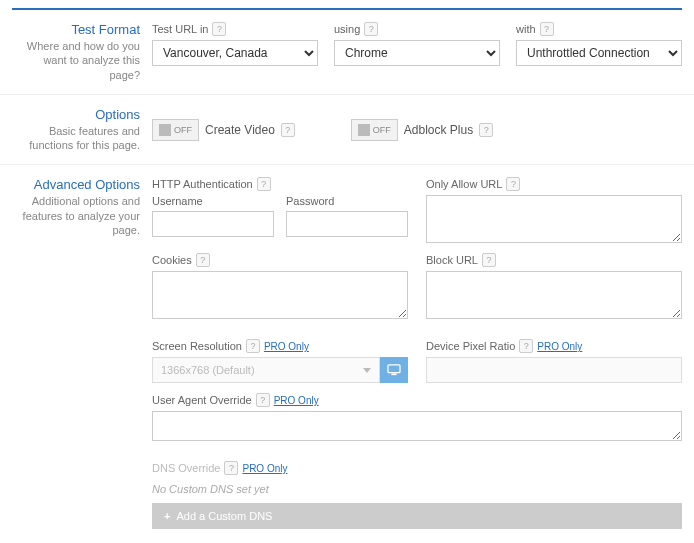  Describe the element at coordinates (347, 130) in the screenshot. I see `options-section: Options Basic features and functions for…` at that location.